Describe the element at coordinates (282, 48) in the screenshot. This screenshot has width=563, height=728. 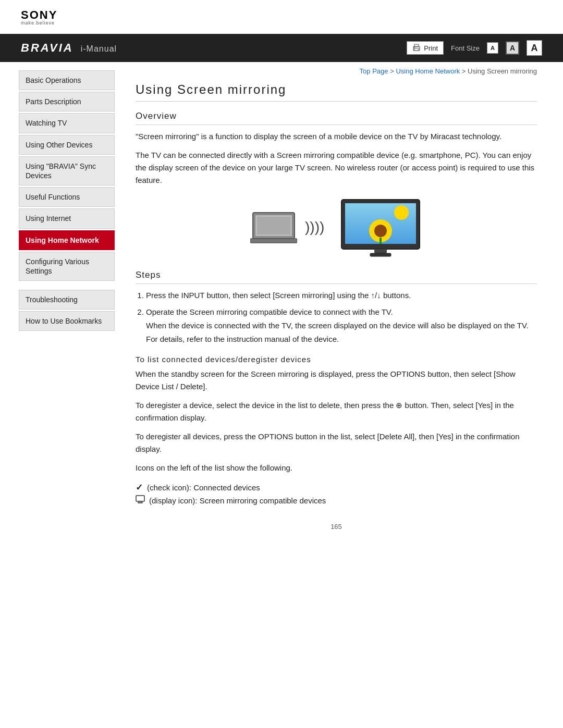
I see `header-bar: BRAVIA i-Manual Print Font Size A A A` at that location.